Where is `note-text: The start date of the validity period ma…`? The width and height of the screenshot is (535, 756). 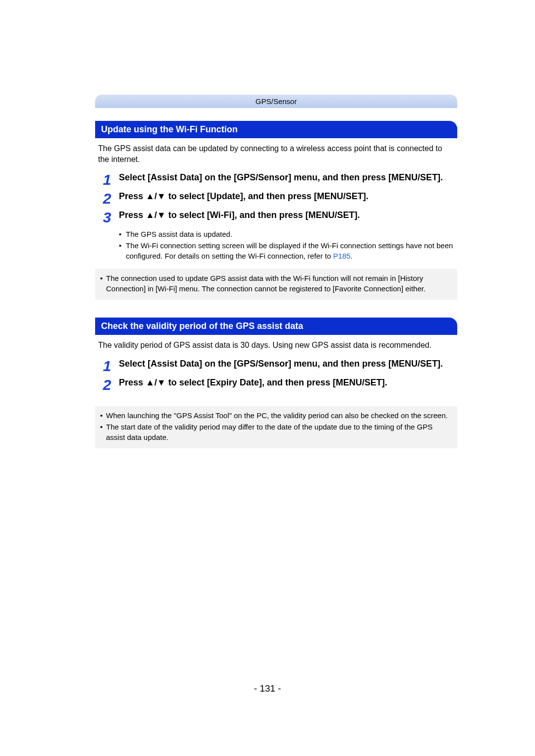
note-text: The start date of the validity period ma… is located at coordinates (279, 432).